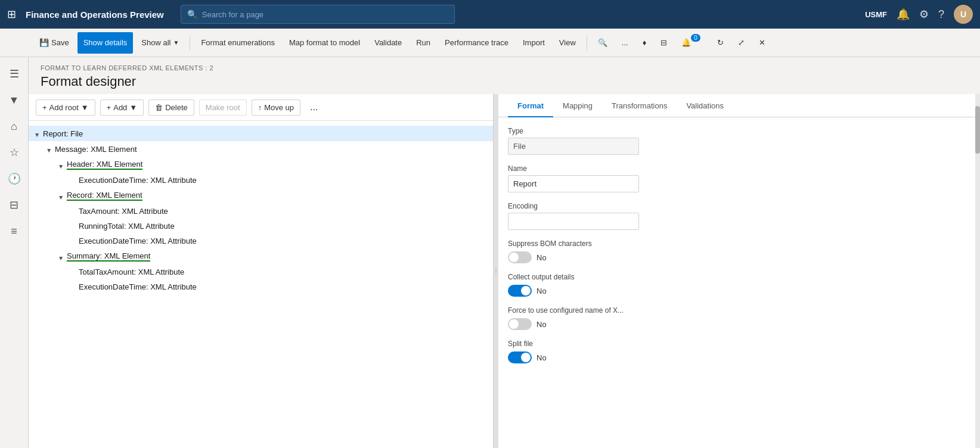 This screenshot has width=980, height=448. I want to click on tree-item: ◄Summary: XML Element, so click(261, 256).